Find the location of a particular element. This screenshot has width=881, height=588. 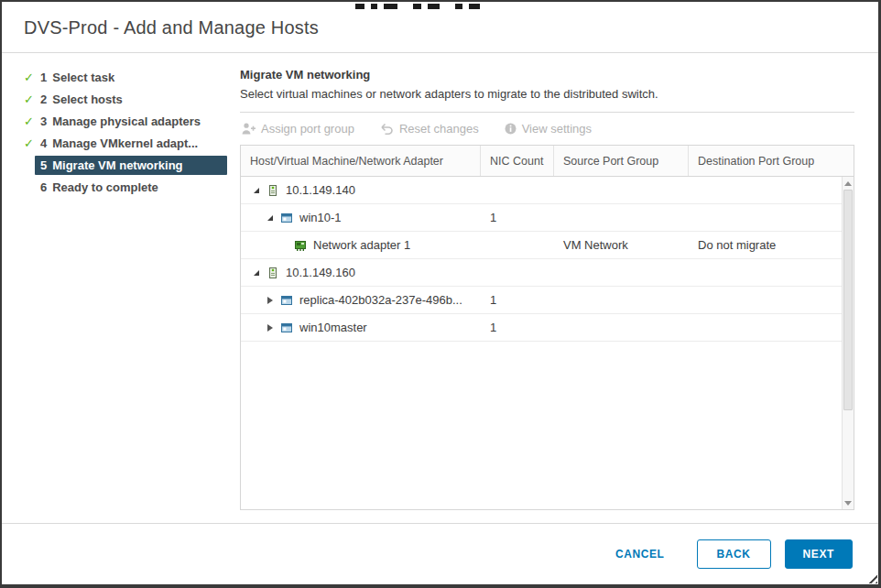

step-select-hosts: ✓ 2Select hosts is located at coordinates (128, 99).